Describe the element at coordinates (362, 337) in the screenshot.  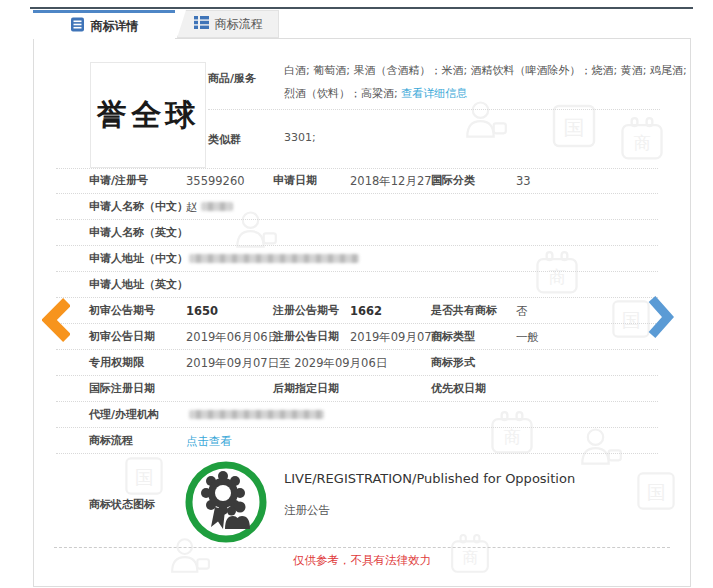
I see `field-row: 初审公告日期2019年06月06日注册公告日期2019年09月07日商标类型一般` at that location.